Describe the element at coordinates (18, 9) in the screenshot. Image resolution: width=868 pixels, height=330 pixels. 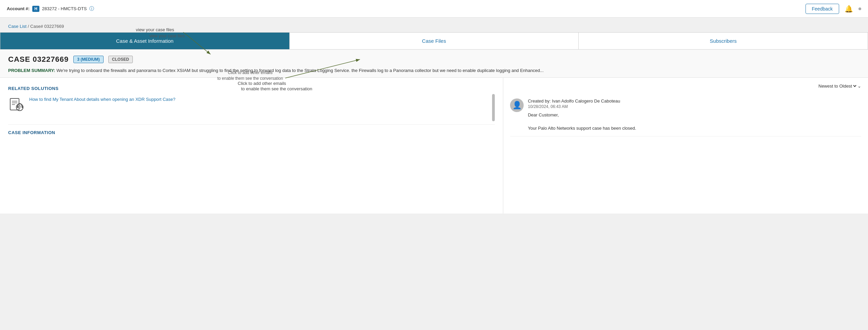
I see `account-label: Account #:` at that location.